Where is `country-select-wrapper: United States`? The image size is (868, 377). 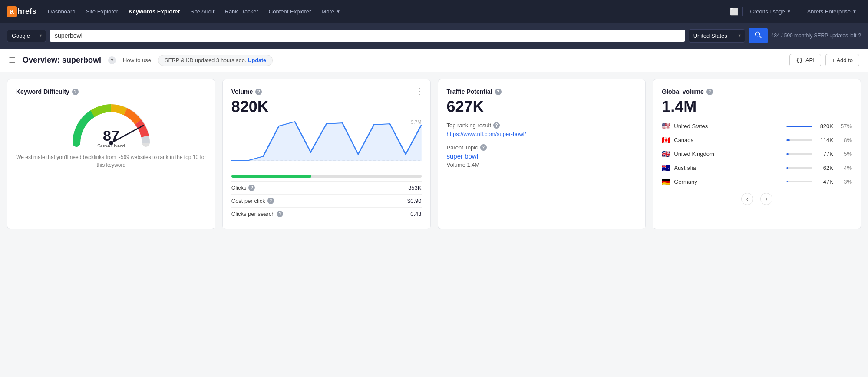 country-select-wrapper: United States is located at coordinates (717, 36).